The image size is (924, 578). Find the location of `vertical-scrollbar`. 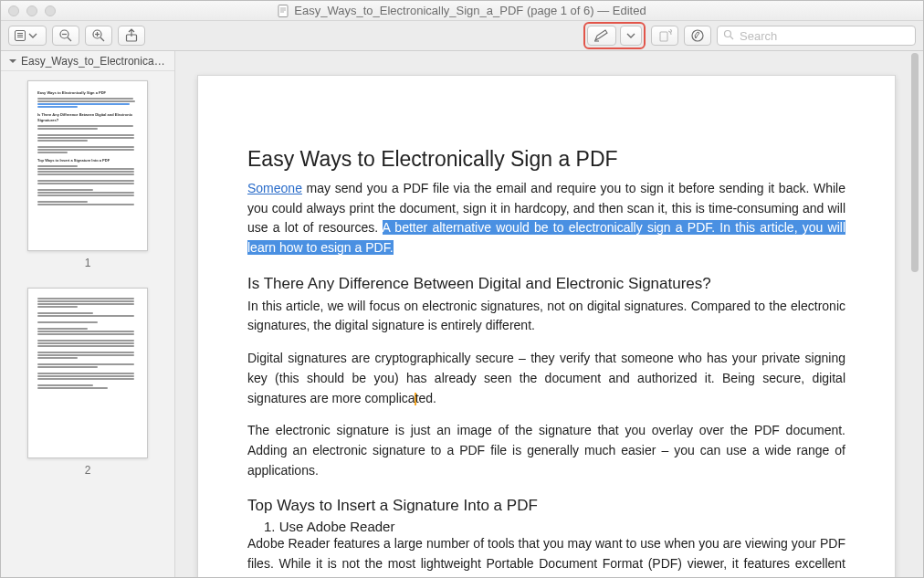

vertical-scrollbar is located at coordinates (915, 314).